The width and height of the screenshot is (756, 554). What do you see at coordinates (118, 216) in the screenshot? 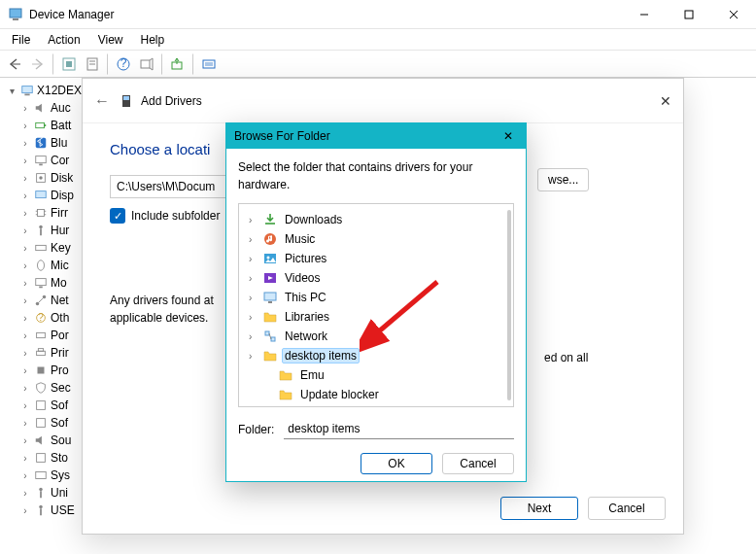
I see `include-subfolders-checkbox: ✓` at bounding box center [118, 216].